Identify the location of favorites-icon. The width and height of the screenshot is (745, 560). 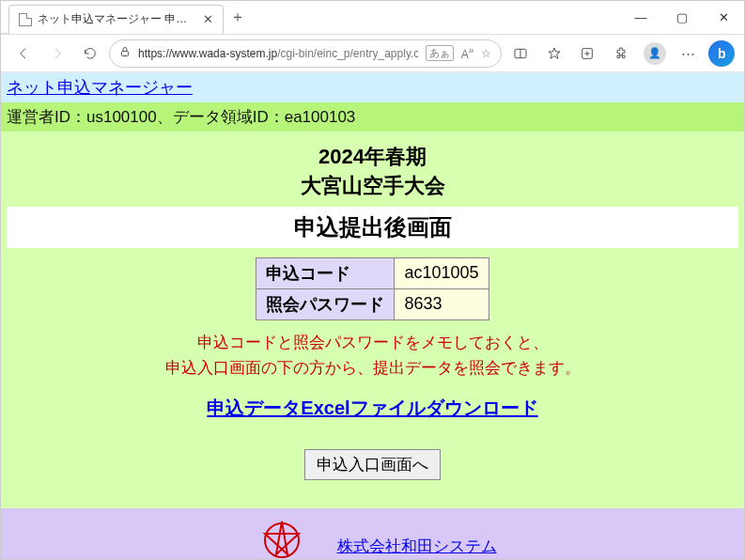
(554, 54).